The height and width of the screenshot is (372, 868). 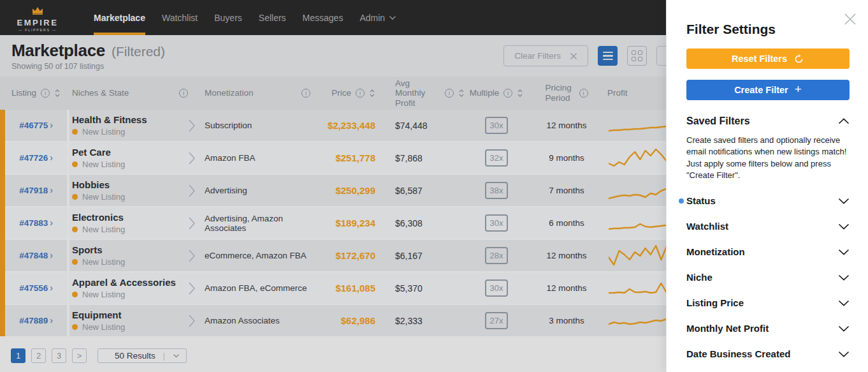 I want to click on saved-filters-description: Create saved filters and optionally rece…, so click(x=768, y=158).